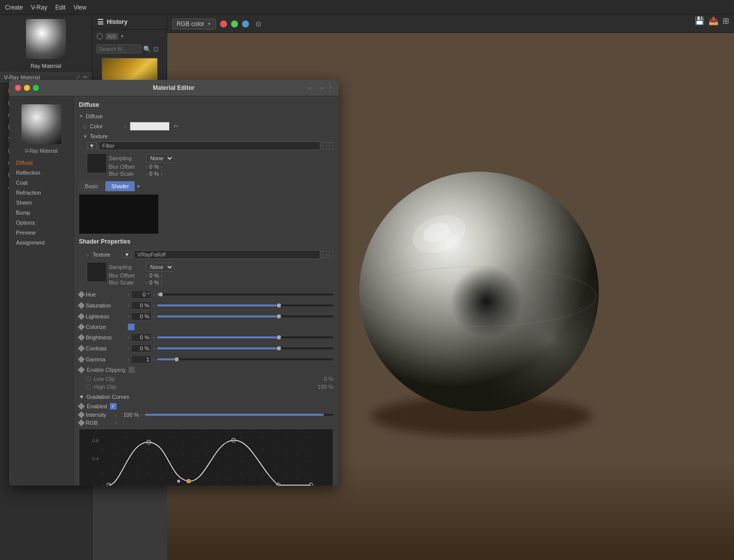 The width and height of the screenshot is (734, 560). Describe the element at coordinates (141, 305) in the screenshot. I see `saturation-input` at that location.